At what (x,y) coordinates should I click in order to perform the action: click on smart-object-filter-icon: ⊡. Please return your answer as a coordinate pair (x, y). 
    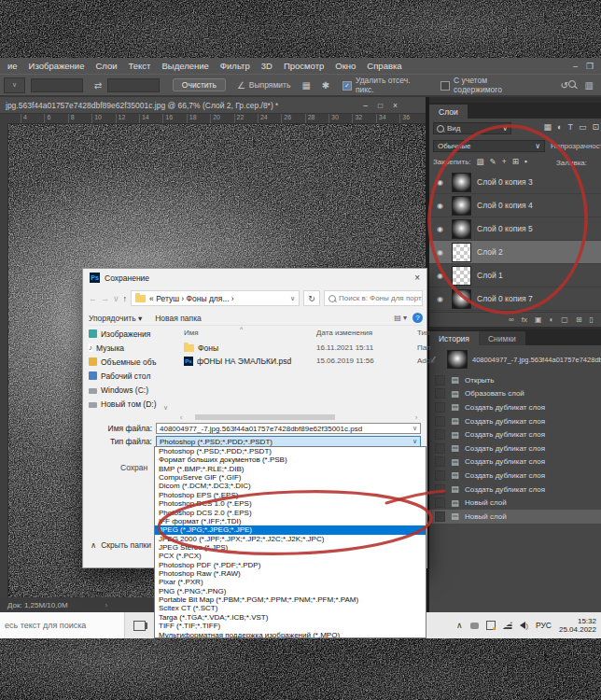
    Looking at the image, I should click on (595, 127).